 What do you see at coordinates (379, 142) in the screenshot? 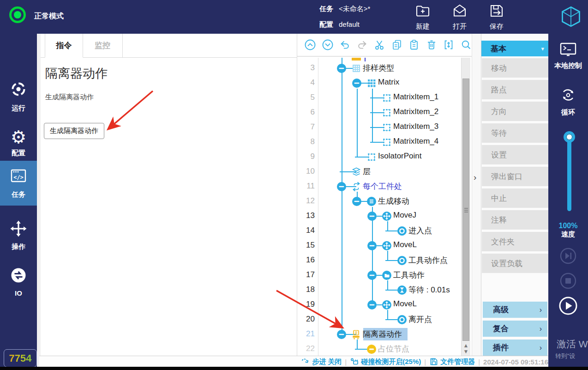
I see `tree-row: 8MatrixItem_4` at bounding box center [379, 142].